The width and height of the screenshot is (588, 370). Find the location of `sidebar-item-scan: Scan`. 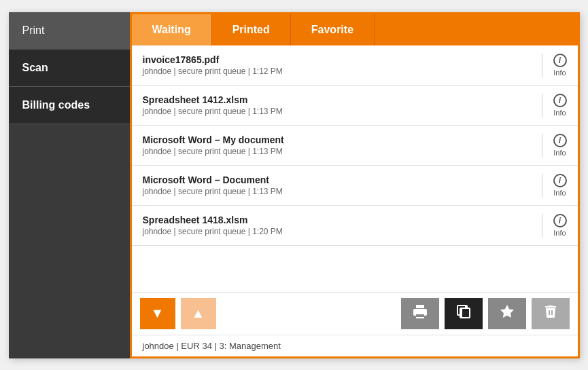

sidebar-item-scan: Scan is located at coordinates (69, 68).